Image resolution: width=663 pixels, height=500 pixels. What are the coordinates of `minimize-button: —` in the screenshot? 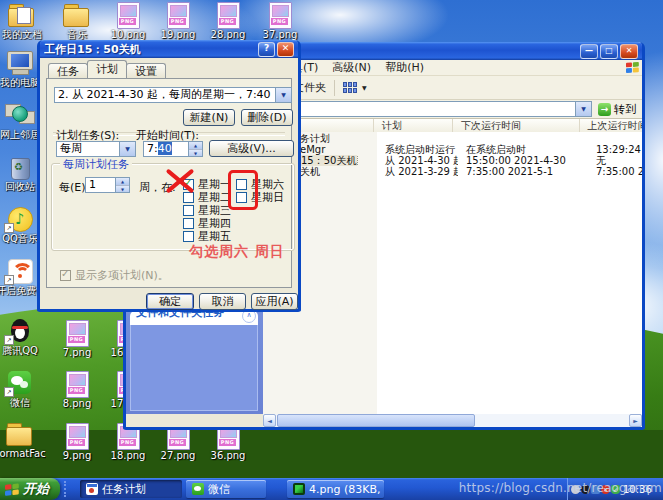 It's located at (589, 52).